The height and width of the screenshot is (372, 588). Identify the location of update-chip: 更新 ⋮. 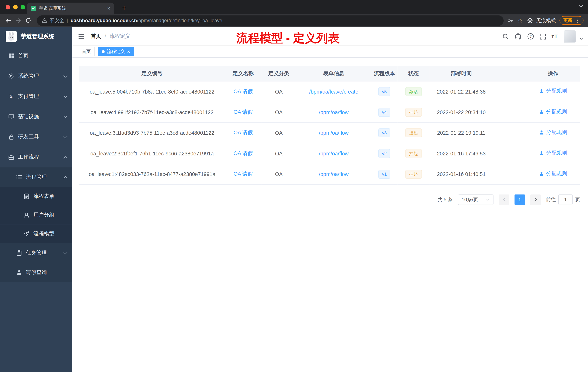
(571, 21).